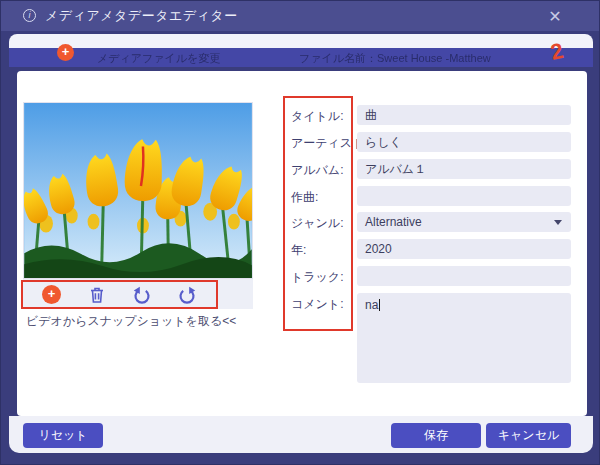 This screenshot has width=600, height=465. What do you see at coordinates (528, 436) in the screenshot?
I see `cancel-button: キャンセル` at bounding box center [528, 436].